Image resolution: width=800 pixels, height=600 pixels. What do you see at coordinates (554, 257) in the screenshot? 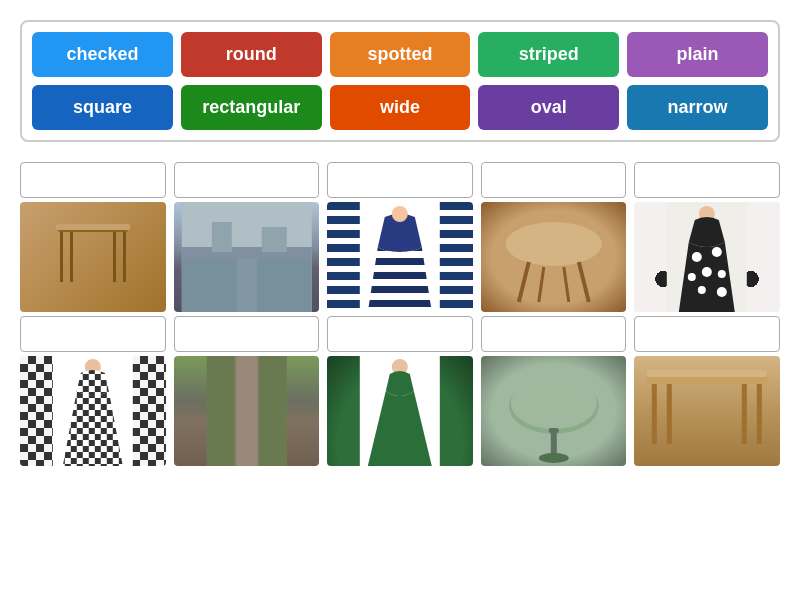
I see `image-round-table` at bounding box center [554, 257].